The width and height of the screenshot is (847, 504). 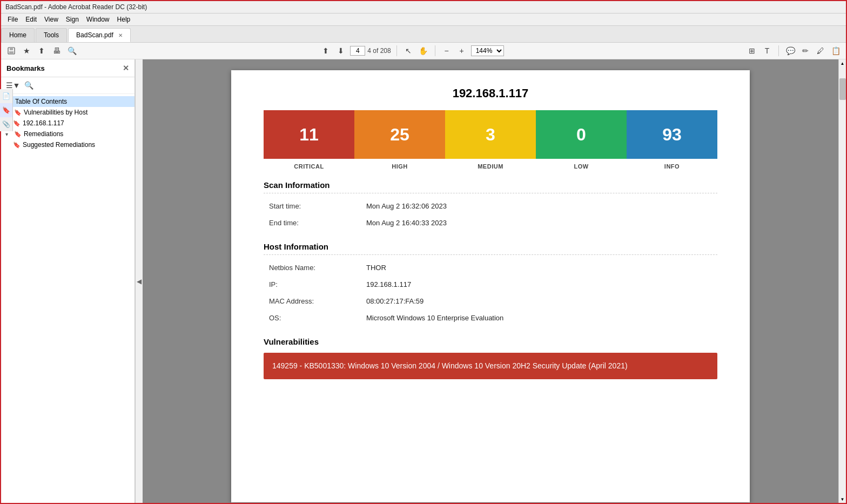 What do you see at coordinates (312, 284) in the screenshot?
I see `host-ip-label: IP:` at bounding box center [312, 284].